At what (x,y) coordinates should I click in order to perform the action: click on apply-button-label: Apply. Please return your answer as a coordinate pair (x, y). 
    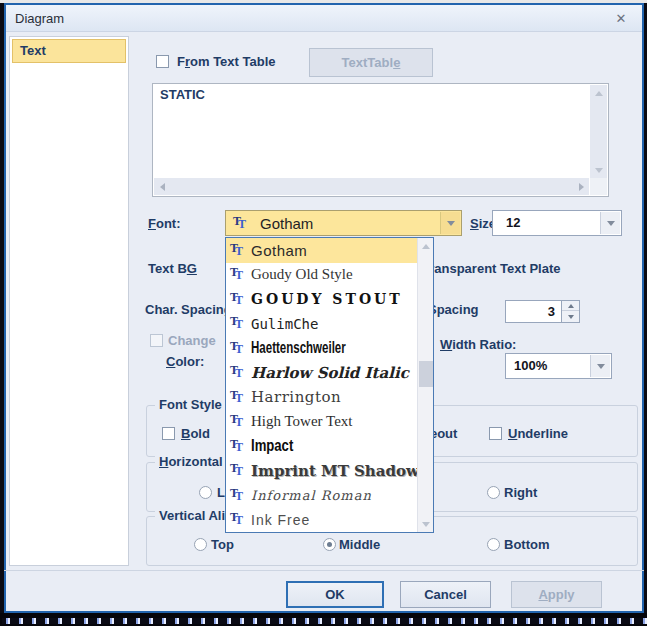
    Looking at the image, I should click on (556, 594).